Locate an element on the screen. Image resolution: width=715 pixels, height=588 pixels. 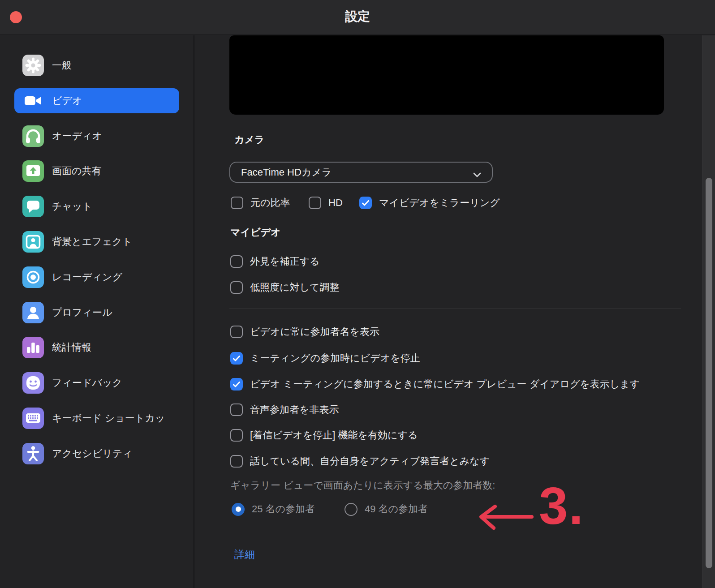
sidebar-item-label: 背景とエフェクト is located at coordinates (92, 242).